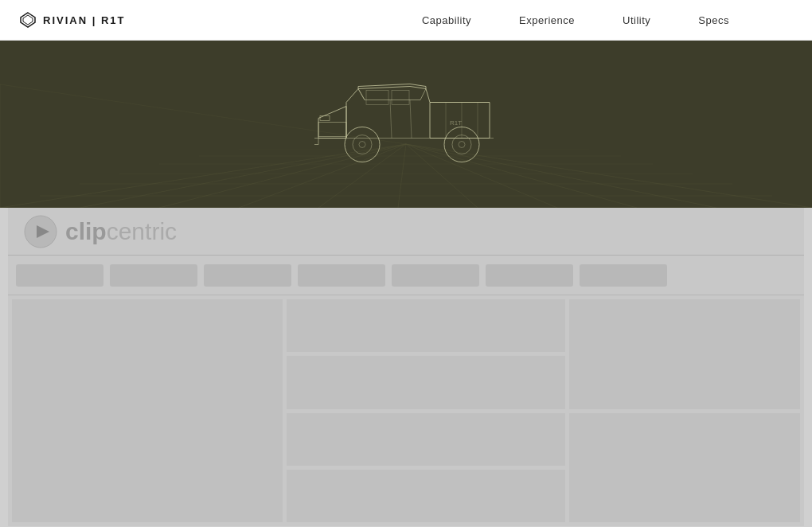 This screenshot has height=527, width=812. Describe the element at coordinates (547, 21) in the screenshot. I see `nav-item-experience: Experience` at that location.